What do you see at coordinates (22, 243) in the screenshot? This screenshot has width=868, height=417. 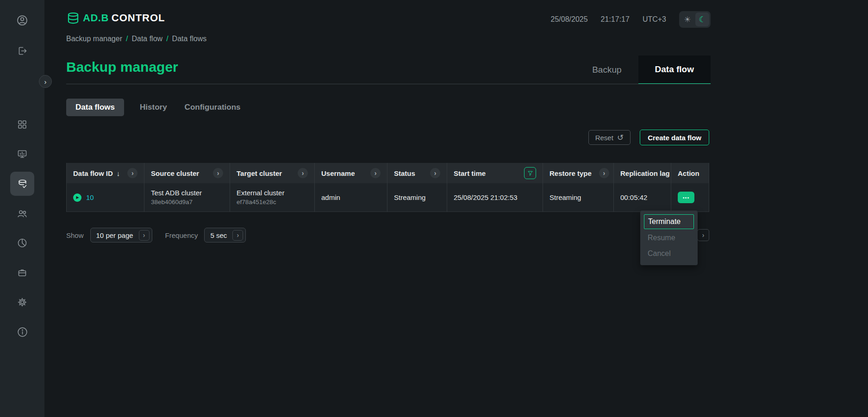 I see `sidebar-item-reports` at bounding box center [22, 243].